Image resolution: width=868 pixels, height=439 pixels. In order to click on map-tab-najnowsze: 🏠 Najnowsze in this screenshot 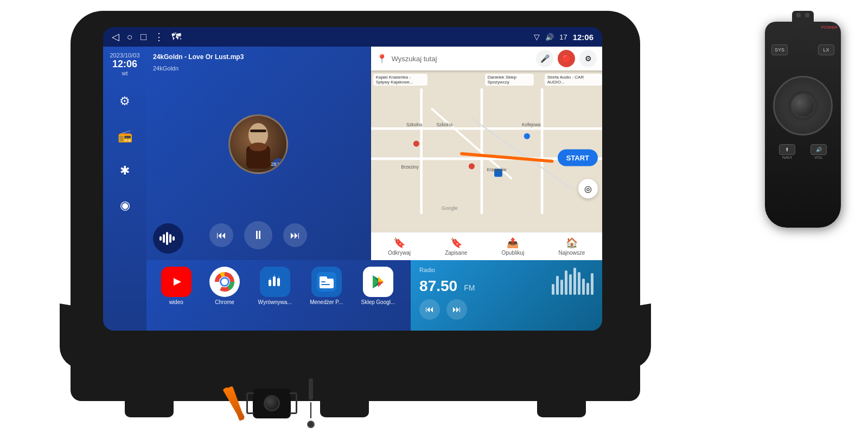, I will do `click(572, 246)`.